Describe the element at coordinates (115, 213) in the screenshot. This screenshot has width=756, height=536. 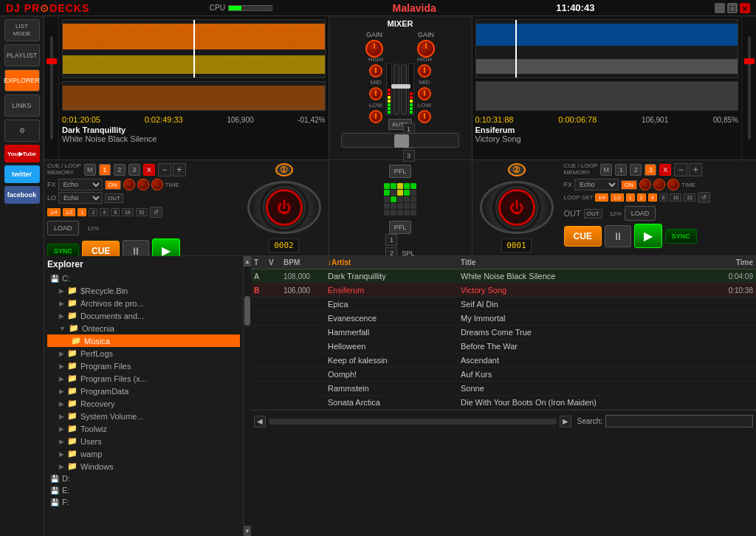
I see `left-loop-8: 8` at that location.